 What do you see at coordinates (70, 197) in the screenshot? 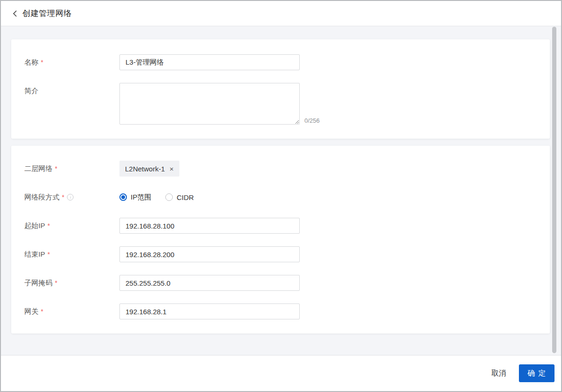
I see `info-icon: i` at bounding box center [70, 197].